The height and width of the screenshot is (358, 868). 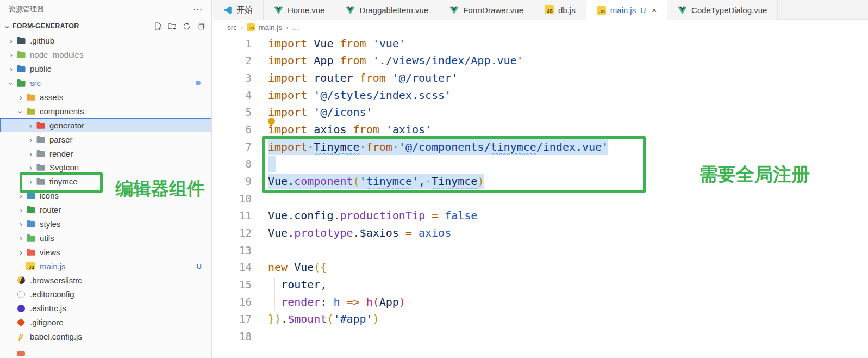 I want to click on folder-icon, so click(x=40, y=153).